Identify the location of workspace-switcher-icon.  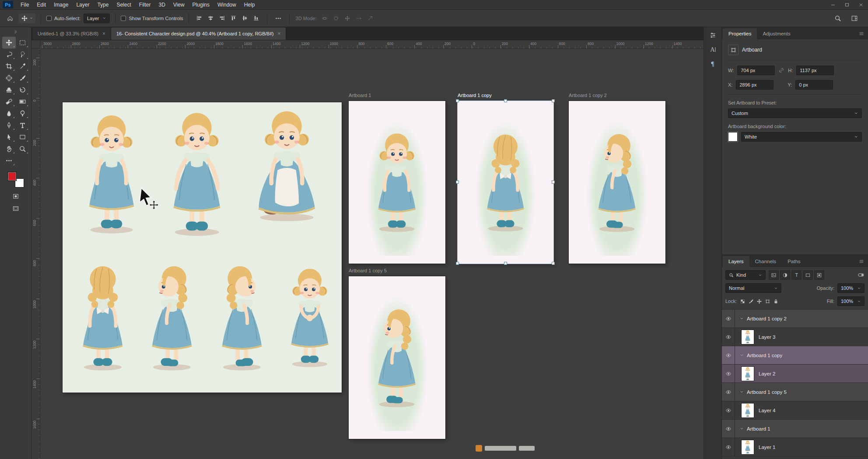
(854, 18).